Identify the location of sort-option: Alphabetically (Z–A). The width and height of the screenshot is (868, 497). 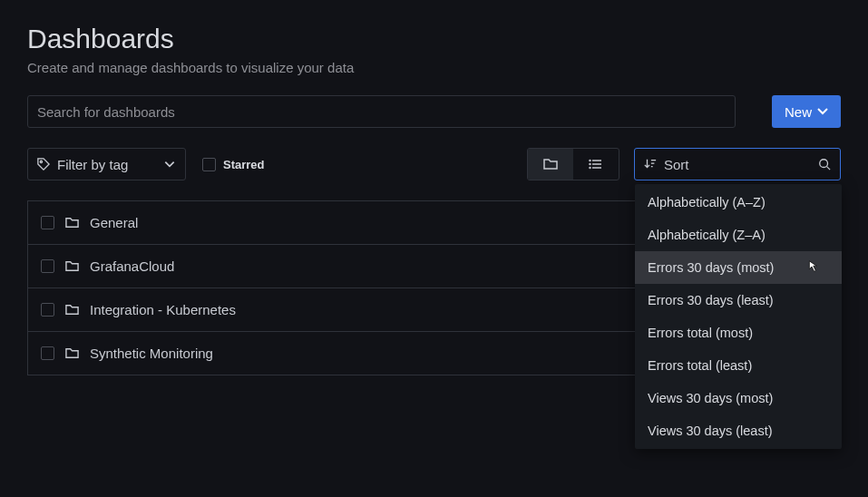
(738, 235).